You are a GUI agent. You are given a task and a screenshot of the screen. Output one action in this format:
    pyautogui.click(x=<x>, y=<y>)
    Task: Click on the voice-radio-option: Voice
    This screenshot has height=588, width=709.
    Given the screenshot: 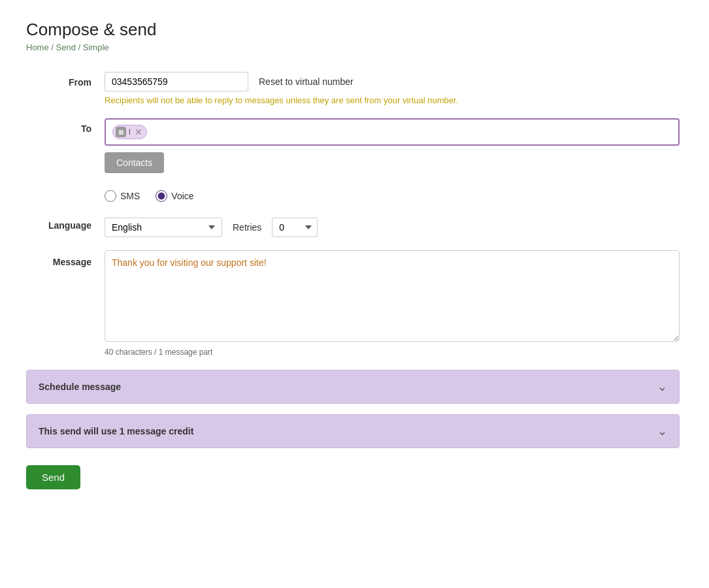 What is the action you would take?
    pyautogui.click(x=174, y=196)
    